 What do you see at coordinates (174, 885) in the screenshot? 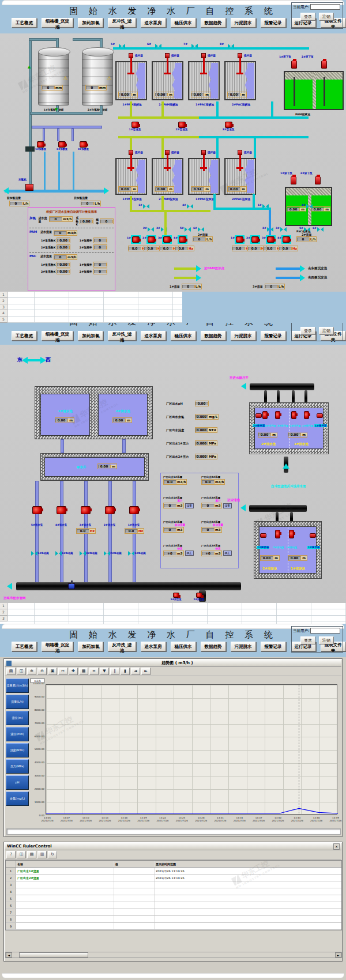
I see `table-row: 3` at bounding box center [174, 885].